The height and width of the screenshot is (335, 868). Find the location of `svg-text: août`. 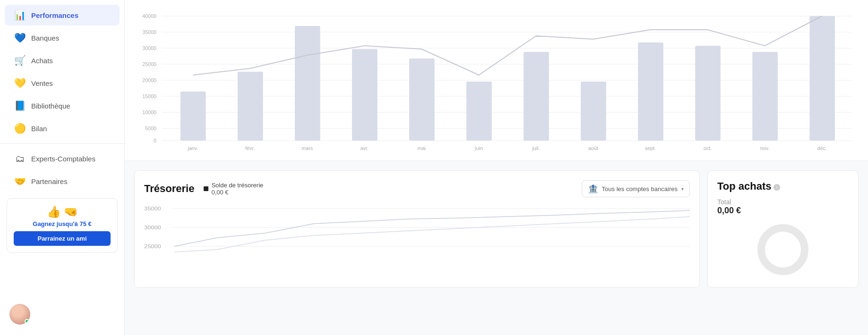

svg-text: août is located at coordinates (593, 148).